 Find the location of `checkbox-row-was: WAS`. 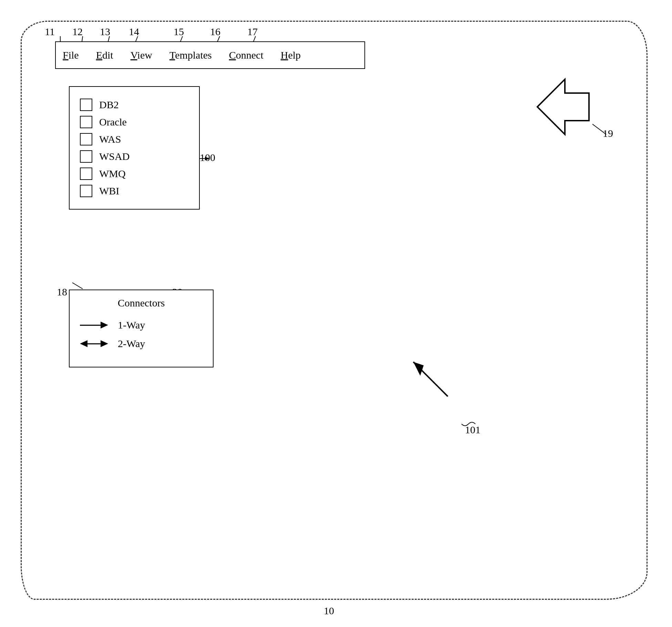

checkbox-row-was: WAS is located at coordinates (134, 139).